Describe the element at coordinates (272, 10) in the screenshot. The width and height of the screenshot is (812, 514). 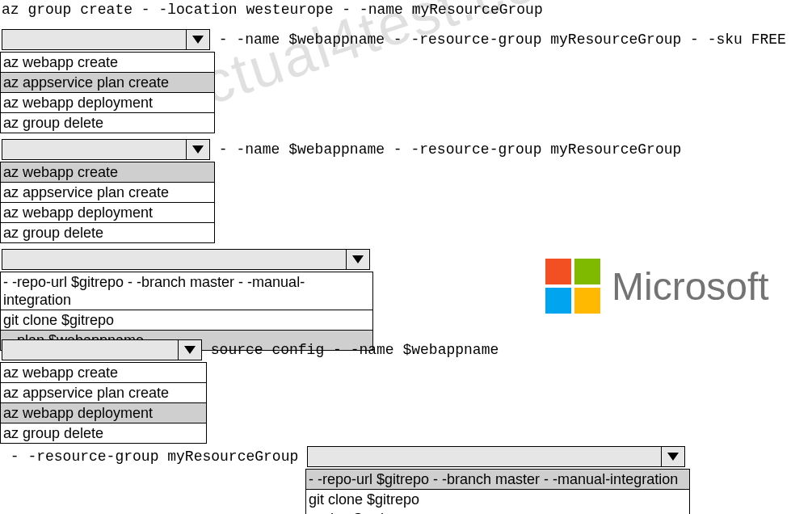
I see `command-line-0: az group create - -location westeurope -…` at that location.